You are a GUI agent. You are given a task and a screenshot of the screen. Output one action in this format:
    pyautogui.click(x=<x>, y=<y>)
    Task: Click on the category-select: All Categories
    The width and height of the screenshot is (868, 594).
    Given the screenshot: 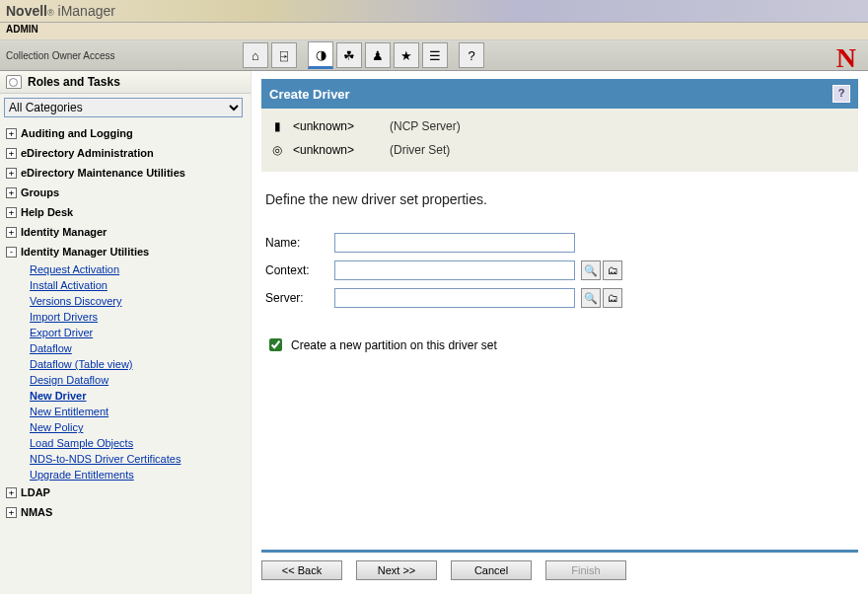 What is the action you would take?
    pyautogui.click(x=123, y=108)
    